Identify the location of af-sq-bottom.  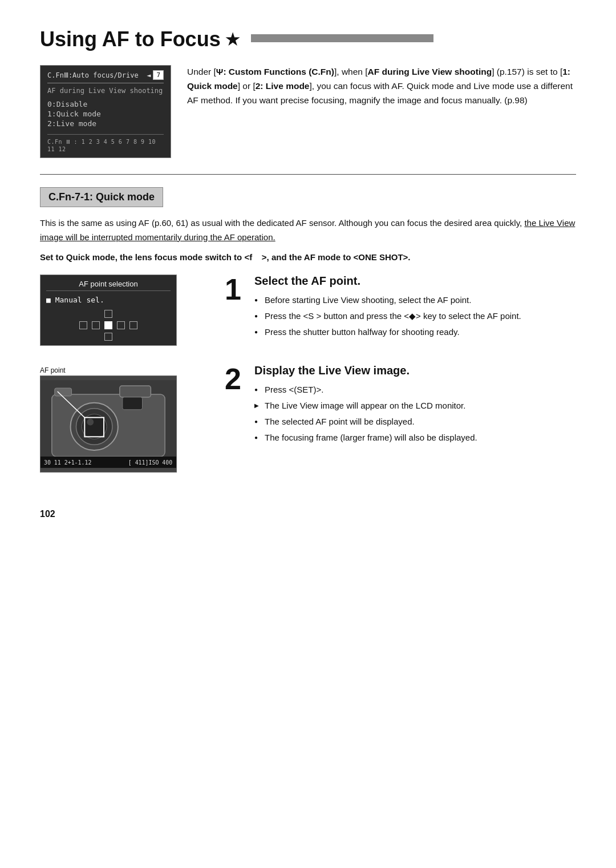
(108, 337).